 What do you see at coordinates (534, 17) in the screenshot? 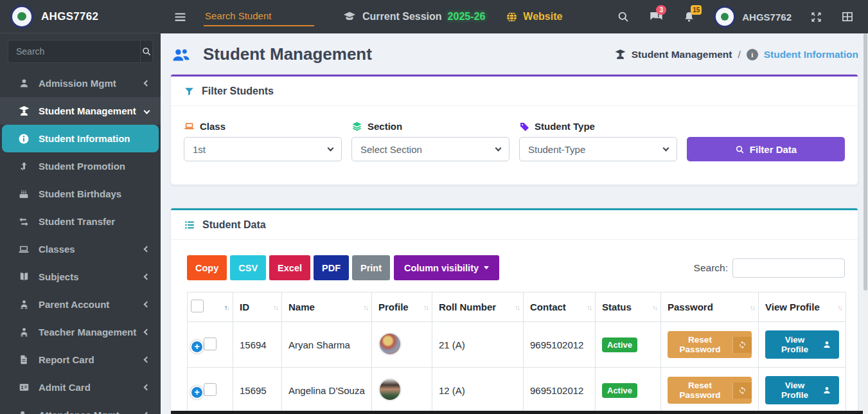
I see `website-link: Website` at bounding box center [534, 17].